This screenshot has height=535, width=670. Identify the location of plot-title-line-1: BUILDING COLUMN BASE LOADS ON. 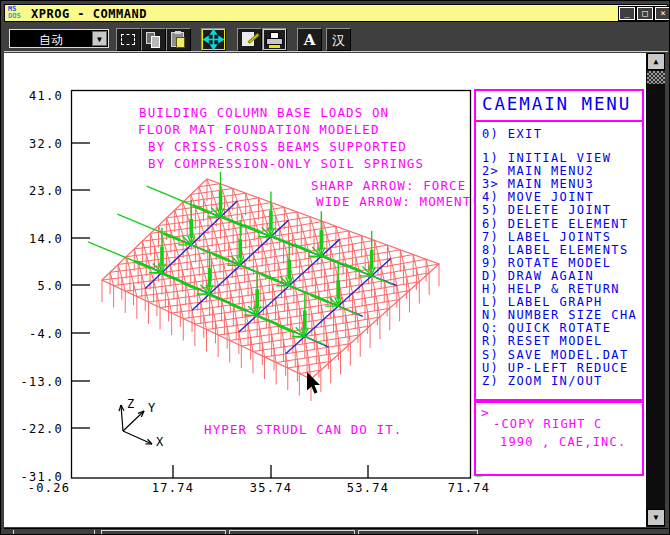
(264, 112).